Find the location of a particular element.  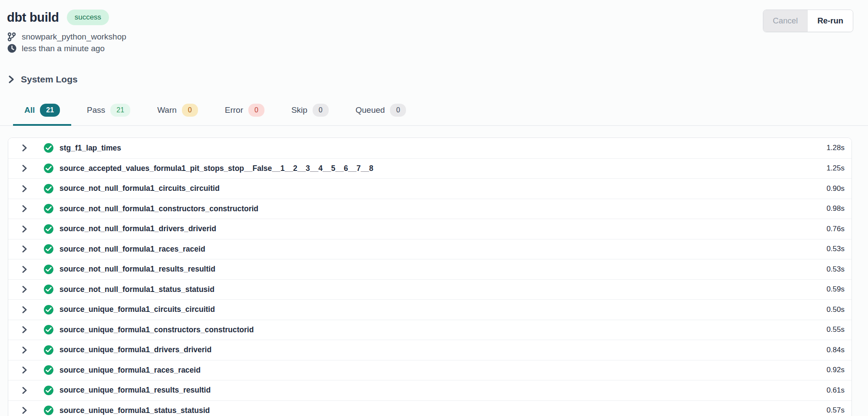

result-name: source_not_null_formula1_constructors_co… is located at coordinates (439, 209).